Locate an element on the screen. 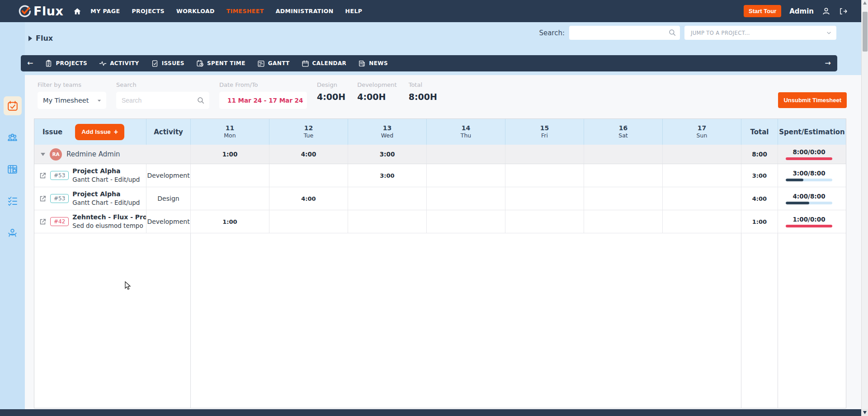 The width and height of the screenshot is (868, 416). spent-estimation-cell: 3:00/8:00 is located at coordinates (812, 175).